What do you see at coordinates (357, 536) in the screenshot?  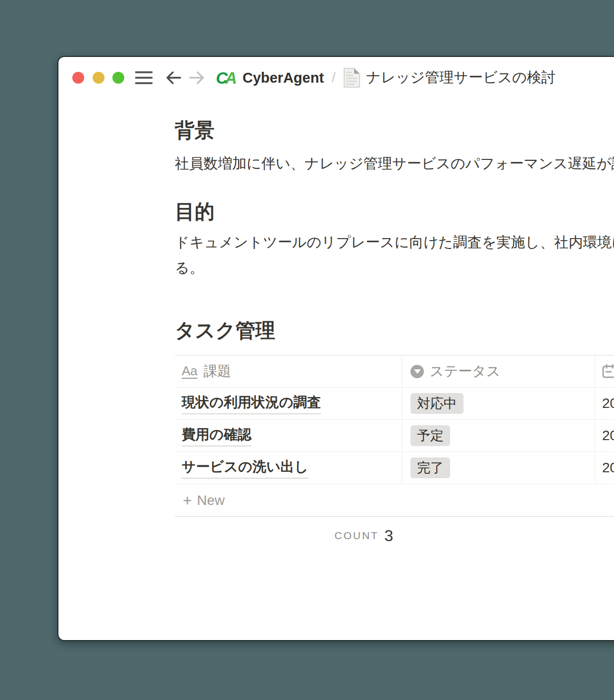 I see `count-label: COUNT` at bounding box center [357, 536].